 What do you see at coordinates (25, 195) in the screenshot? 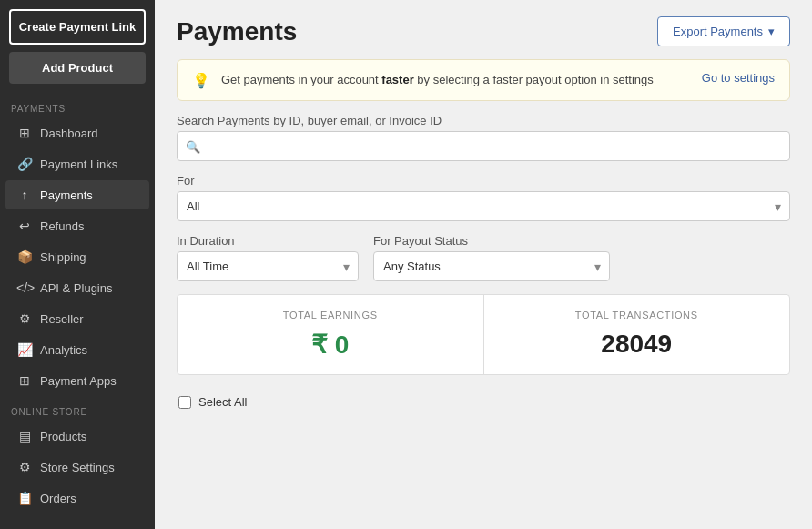
I see `payments-icon: ↑` at bounding box center [25, 195].